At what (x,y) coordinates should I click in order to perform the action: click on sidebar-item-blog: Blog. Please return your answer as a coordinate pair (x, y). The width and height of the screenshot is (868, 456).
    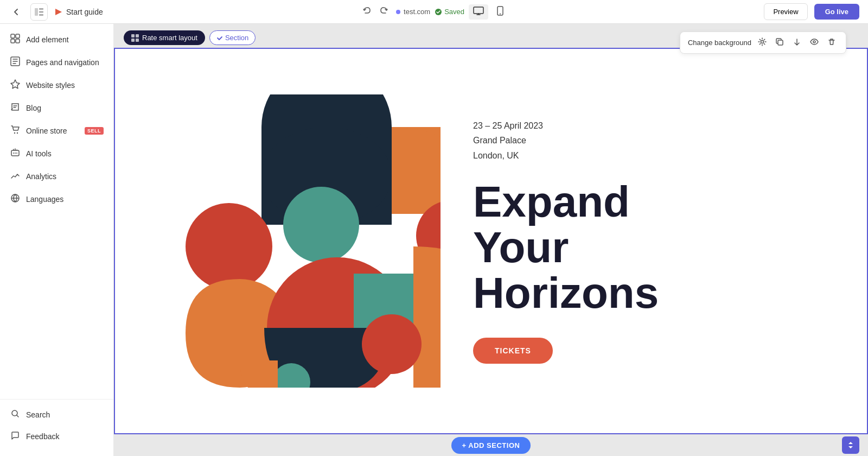
    Looking at the image, I should click on (56, 108).